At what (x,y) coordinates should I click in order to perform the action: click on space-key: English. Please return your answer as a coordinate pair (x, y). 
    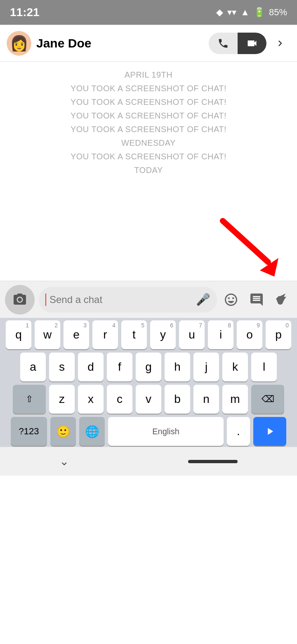
    Looking at the image, I should click on (166, 431).